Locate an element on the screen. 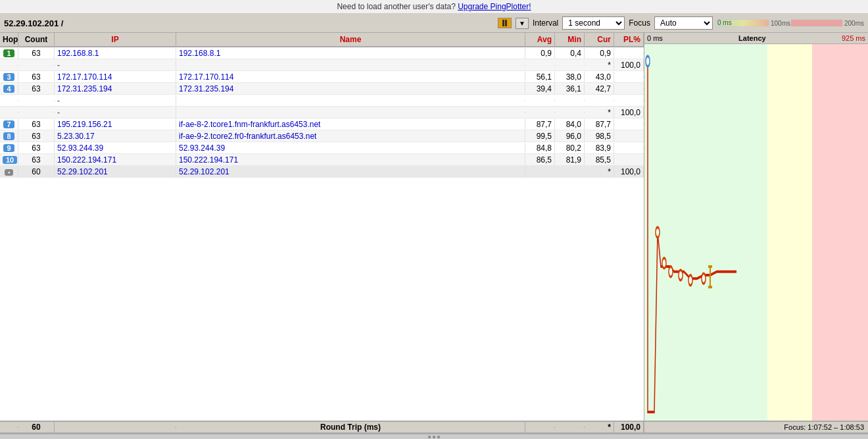 This screenshot has width=868, height=439. min-cell: 38,0 is located at coordinates (569, 77).